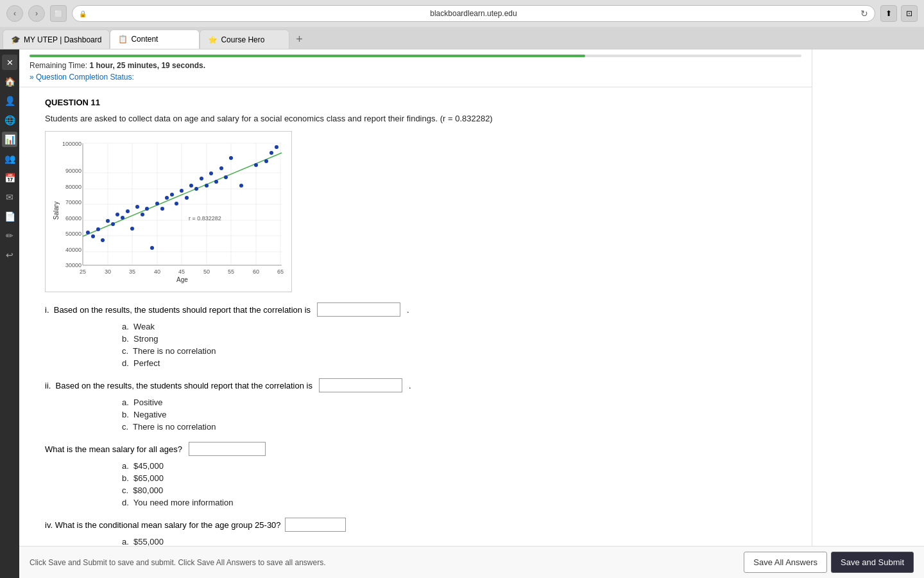 Image resolution: width=924 pixels, height=578 pixels. I want to click on option-iii-a: a. $45,000, so click(461, 466).